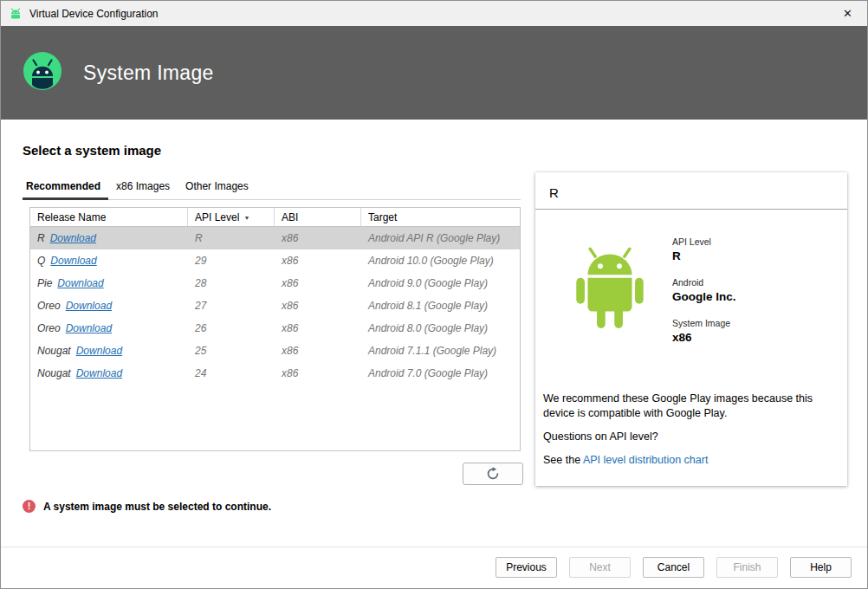 This screenshot has height=589, width=868. What do you see at coordinates (217, 188) in the screenshot?
I see `tab-other-images: Other Images` at bounding box center [217, 188].